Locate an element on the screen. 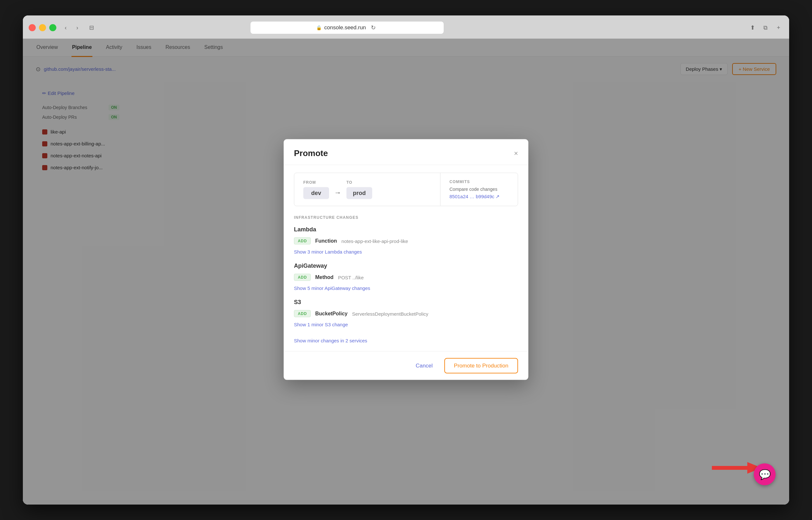  from-label: FROM is located at coordinates (316, 182).